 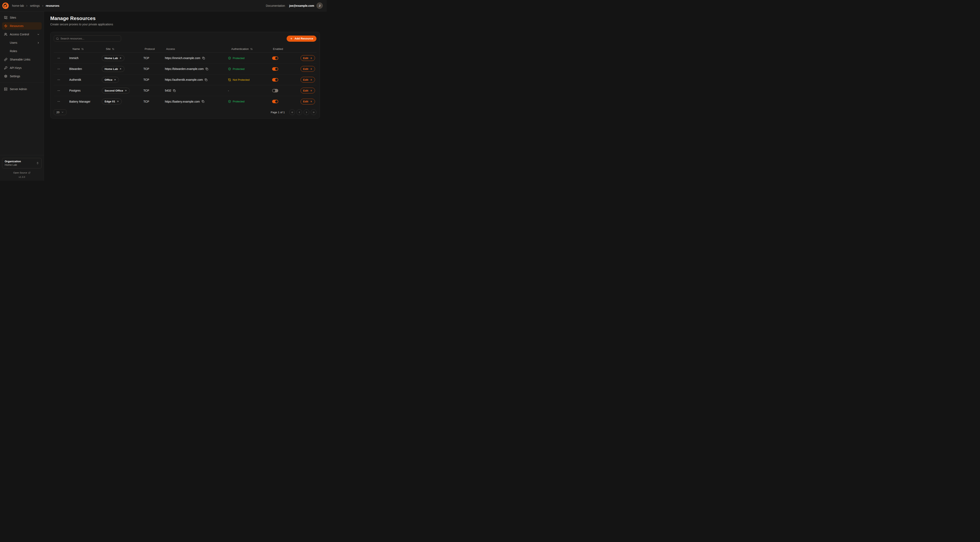 What do you see at coordinates (22, 26) in the screenshot?
I see `sidebar-item-resources: Resources` at bounding box center [22, 26].